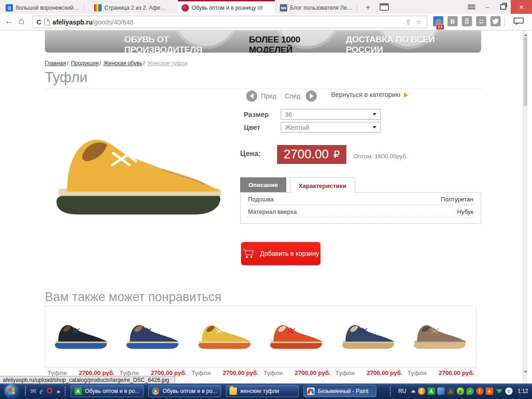 This screenshot has height=399, width=532. I want to click on tab-1: Q большой воронежский фор, so click(45, 8).